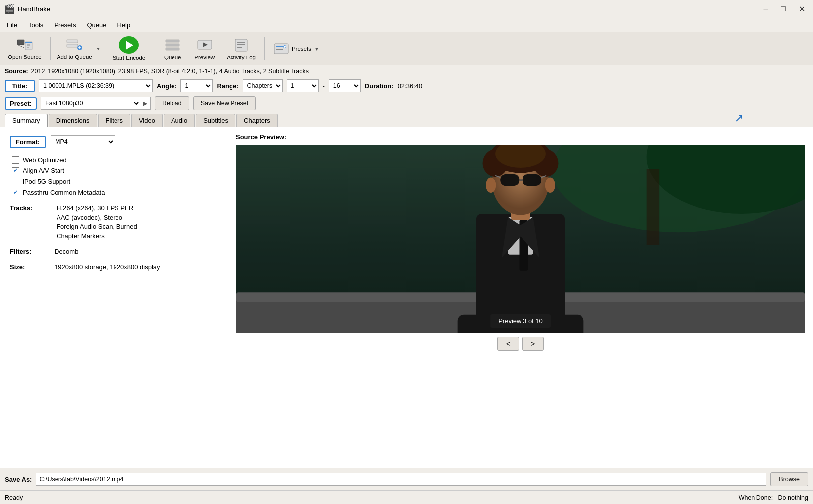 Image resolution: width=813 pixels, height=504 pixels. What do you see at coordinates (216, 120) in the screenshot?
I see `tab-subtitles: Subtitles` at bounding box center [216, 120].